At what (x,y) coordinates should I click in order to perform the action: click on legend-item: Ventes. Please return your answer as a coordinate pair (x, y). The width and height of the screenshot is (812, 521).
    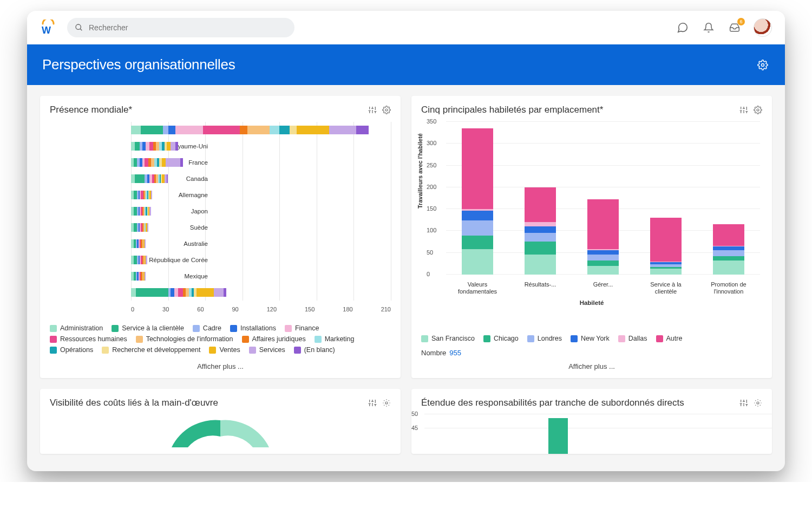
    Looking at the image, I should click on (224, 350).